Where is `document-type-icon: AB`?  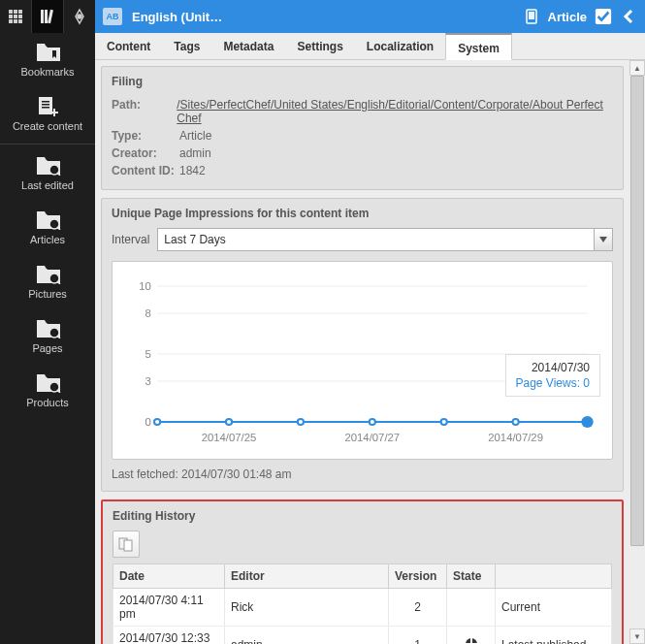 document-type-icon: AB is located at coordinates (113, 16).